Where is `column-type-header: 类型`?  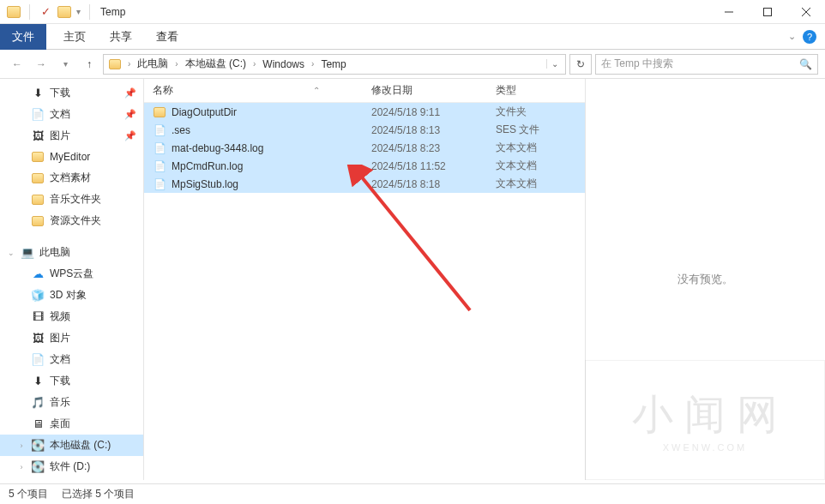
column-type-header: 类型 is located at coordinates (540, 91).